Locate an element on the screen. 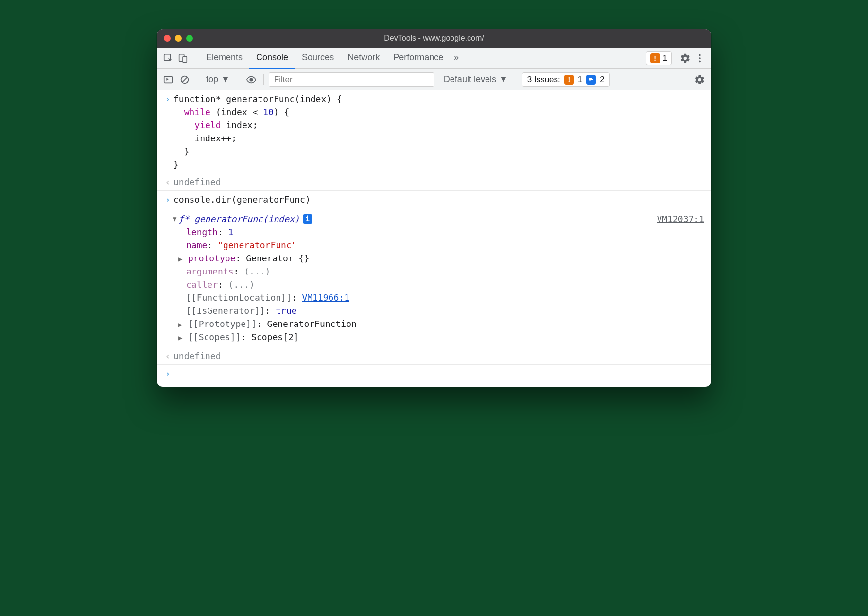  console-settings-gear-icon is located at coordinates (700, 80).